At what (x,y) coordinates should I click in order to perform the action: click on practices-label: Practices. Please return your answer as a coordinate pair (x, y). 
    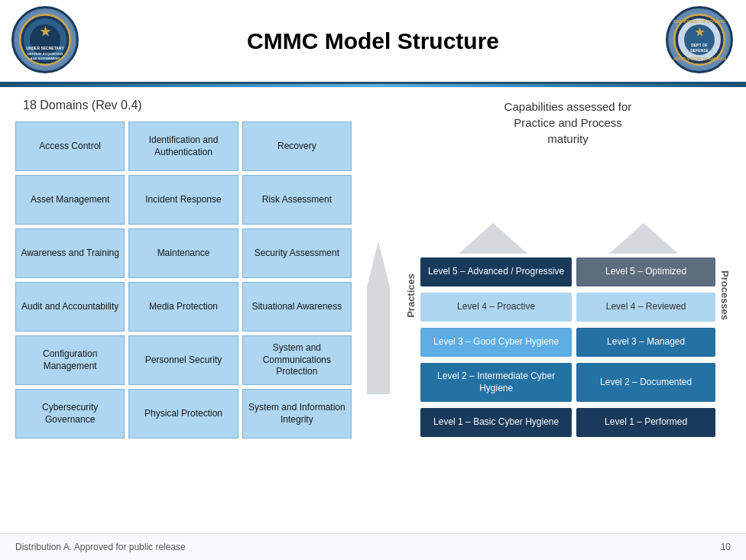
    Looking at the image, I should click on (411, 296).